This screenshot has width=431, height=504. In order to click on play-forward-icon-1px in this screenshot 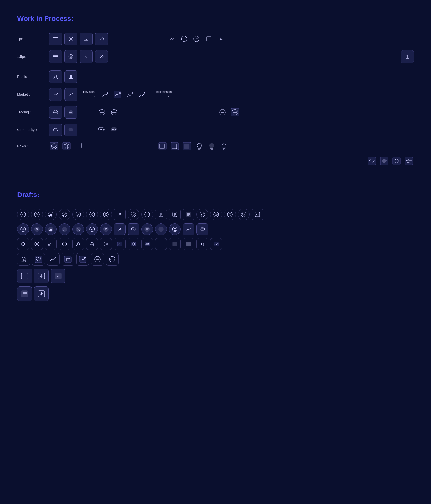, I will do `click(101, 39)`.